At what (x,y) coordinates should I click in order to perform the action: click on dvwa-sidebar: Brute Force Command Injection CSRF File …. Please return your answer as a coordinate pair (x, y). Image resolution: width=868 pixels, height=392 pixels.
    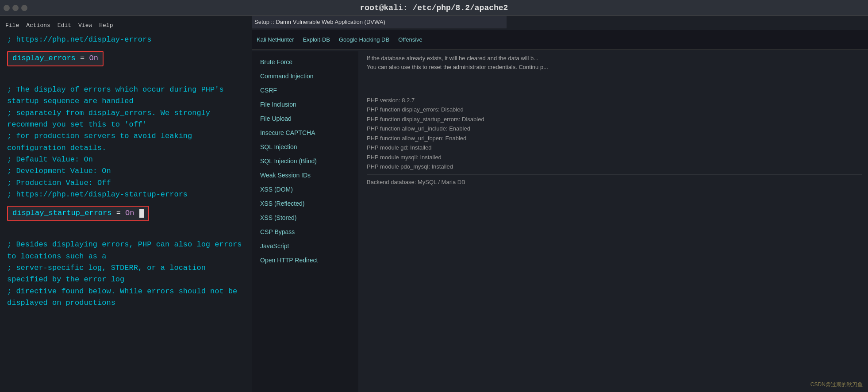
    Looking at the image, I should click on (305, 222).